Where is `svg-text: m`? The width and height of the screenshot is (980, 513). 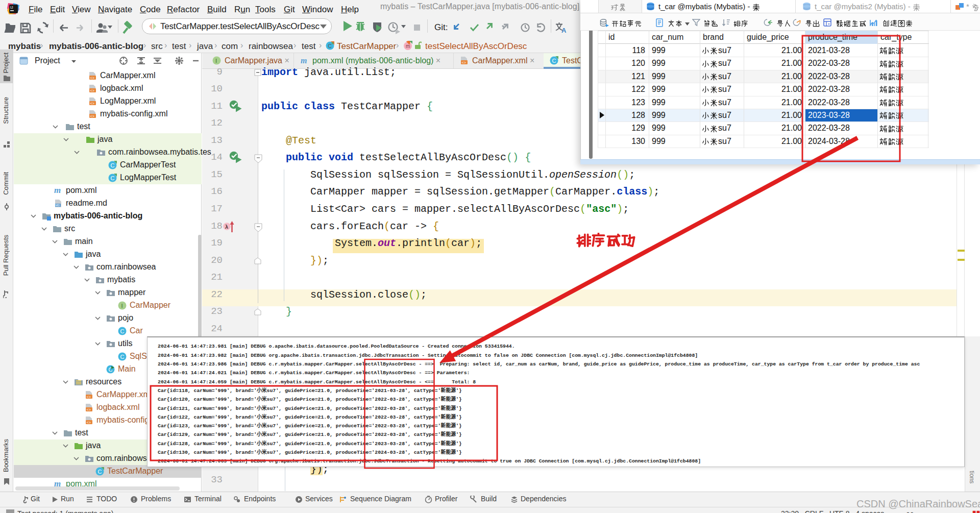 svg-text: m is located at coordinates (57, 190).